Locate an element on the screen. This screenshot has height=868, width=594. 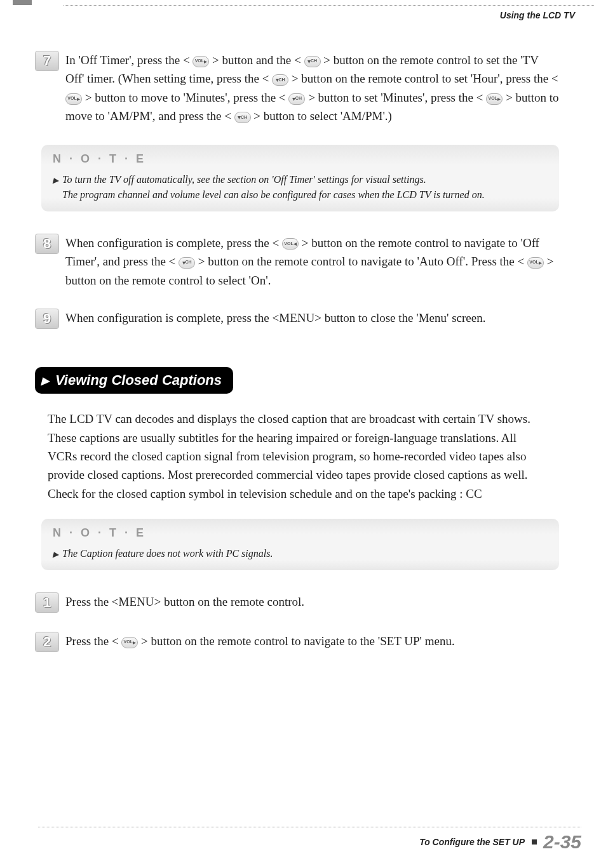
note-box: N · O · T · E ▶ To turn the TV off autom… is located at coordinates (300, 178).